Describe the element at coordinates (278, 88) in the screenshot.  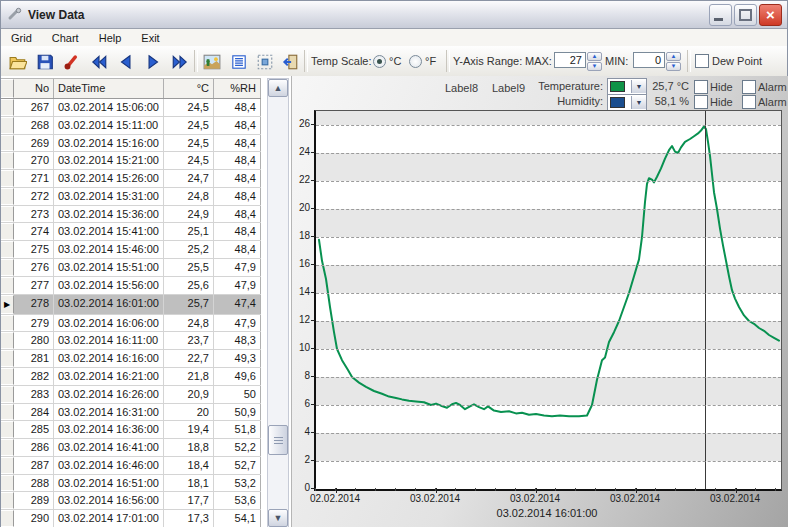
I see `scroll-up-button: ▲` at that location.